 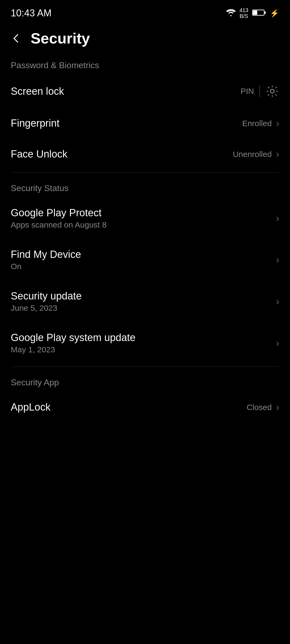 What do you see at coordinates (35, 123) in the screenshot?
I see `fingerprint-left: Fingerprint` at bounding box center [35, 123].